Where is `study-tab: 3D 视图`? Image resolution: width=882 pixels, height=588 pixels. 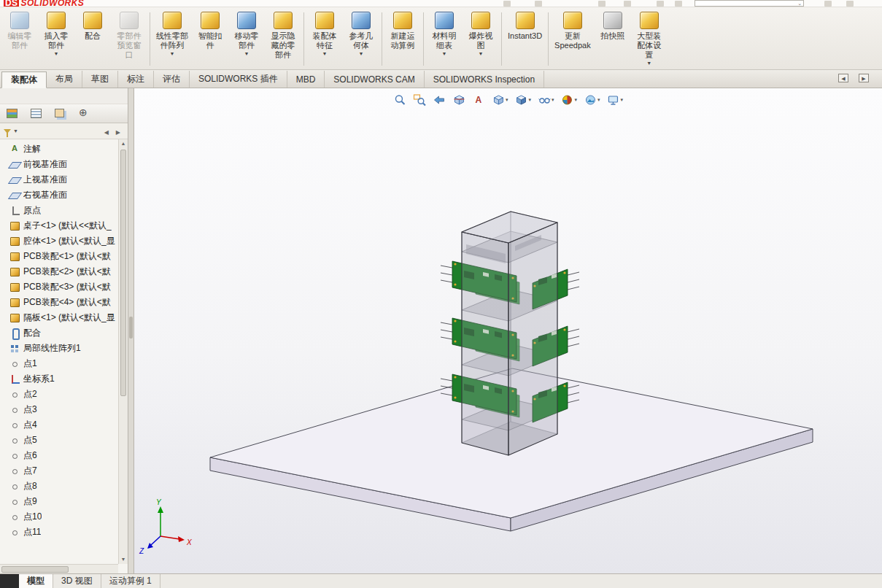
study-tab: 3D 视图 is located at coordinates (77, 581).